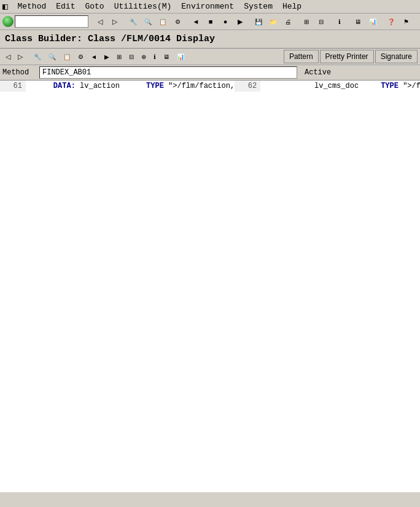 Image resolution: width=420 pixels, height=507 pixels. What do you see at coordinates (259, 22) in the screenshot?
I see `toolbar-btn-9: 💾` at bounding box center [259, 22].